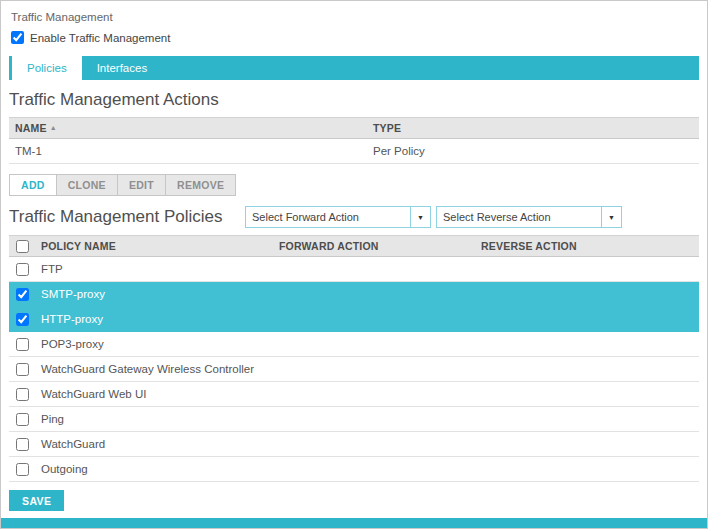 The height and width of the screenshot is (529, 708). Describe the element at coordinates (127, 217) in the screenshot. I see `policies-section-title: Traffic Management Policies` at that location.